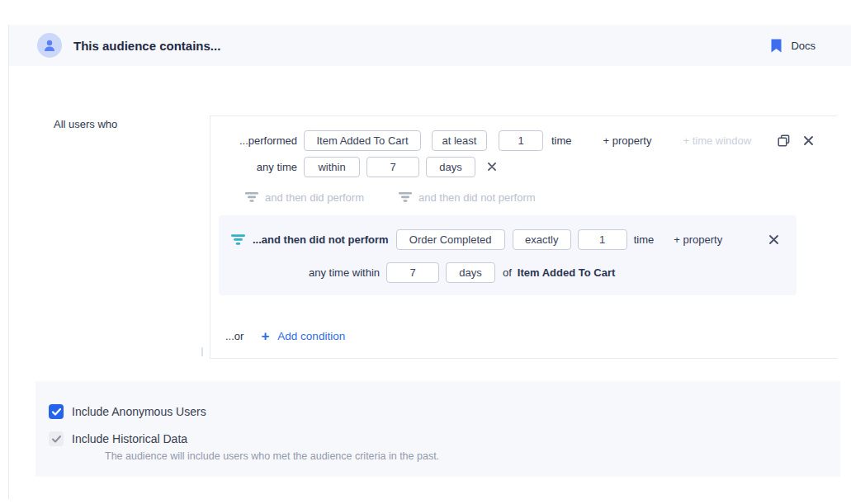  Describe the element at coordinates (56, 412) in the screenshot. I see `anonymous-users-checkbox` at that location.